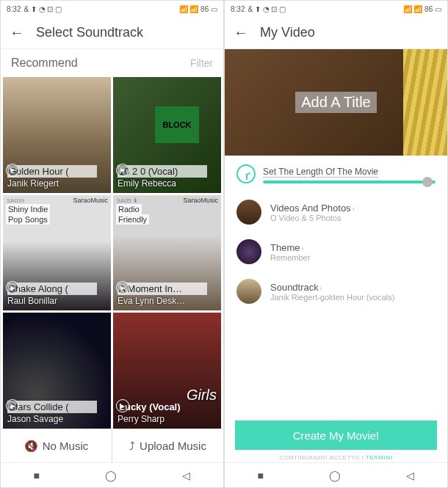 This screenshot has height=488, width=448. What do you see at coordinates (336, 33) in the screenshot?
I see `header: ← My Video` at bounding box center [336, 33].